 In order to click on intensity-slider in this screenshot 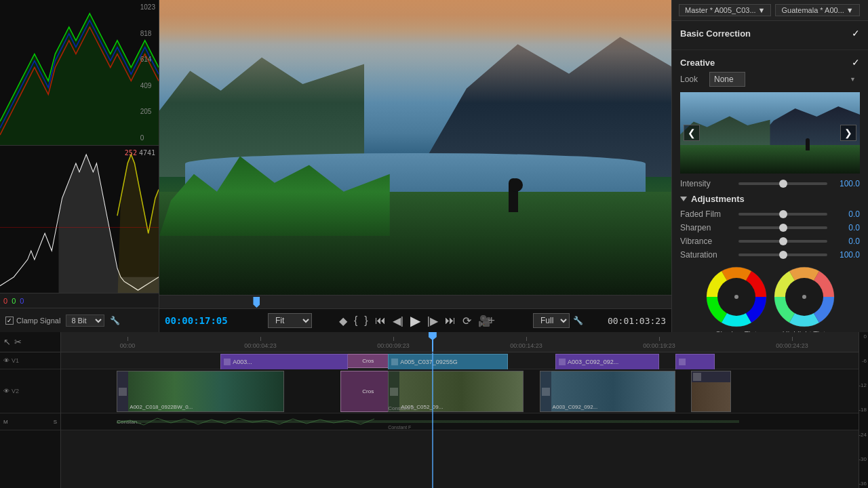, I will do `click(783, 184)`.